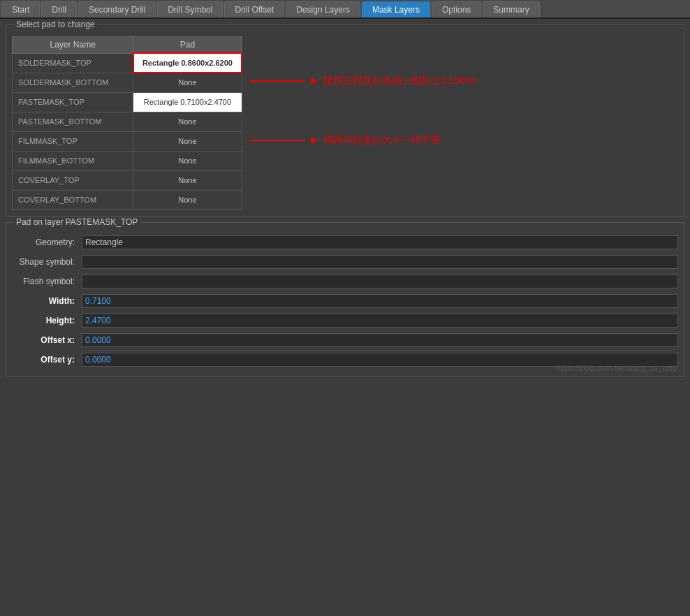 The width and height of the screenshot is (690, 616). I want to click on field-label: Offset x:, so click(47, 340).